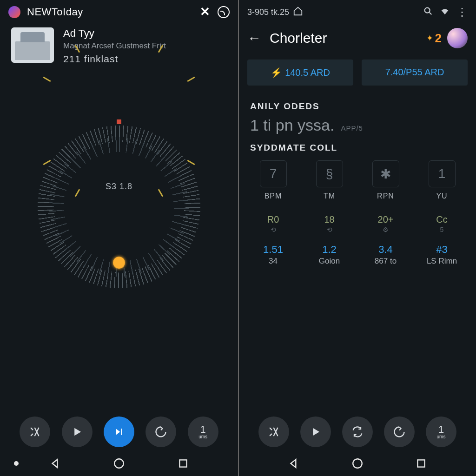  Describe the element at coordinates (457, 38) in the screenshot. I see `avatar` at that location.